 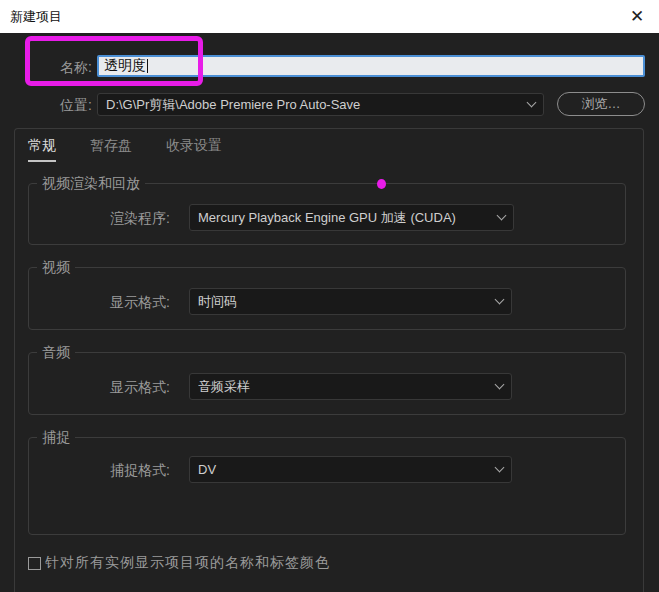 What do you see at coordinates (350, 470) in the screenshot?
I see `capture-format-dropdown: DV` at bounding box center [350, 470].